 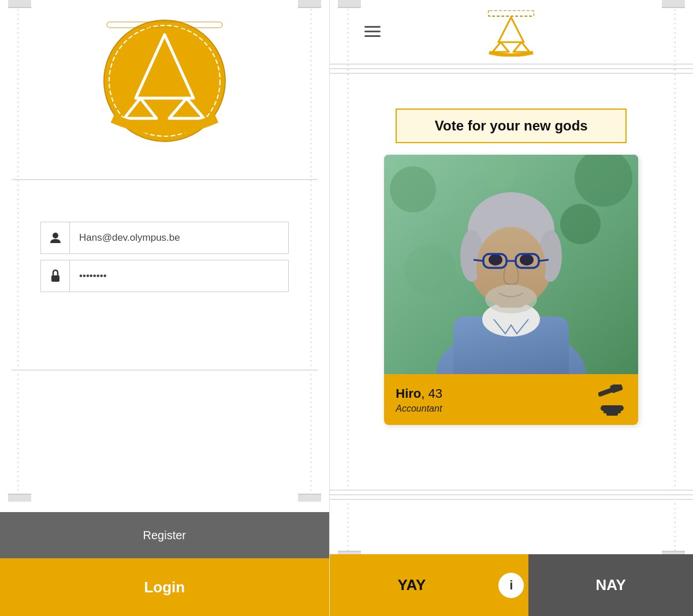 I want to click on lock-icon, so click(x=55, y=276).